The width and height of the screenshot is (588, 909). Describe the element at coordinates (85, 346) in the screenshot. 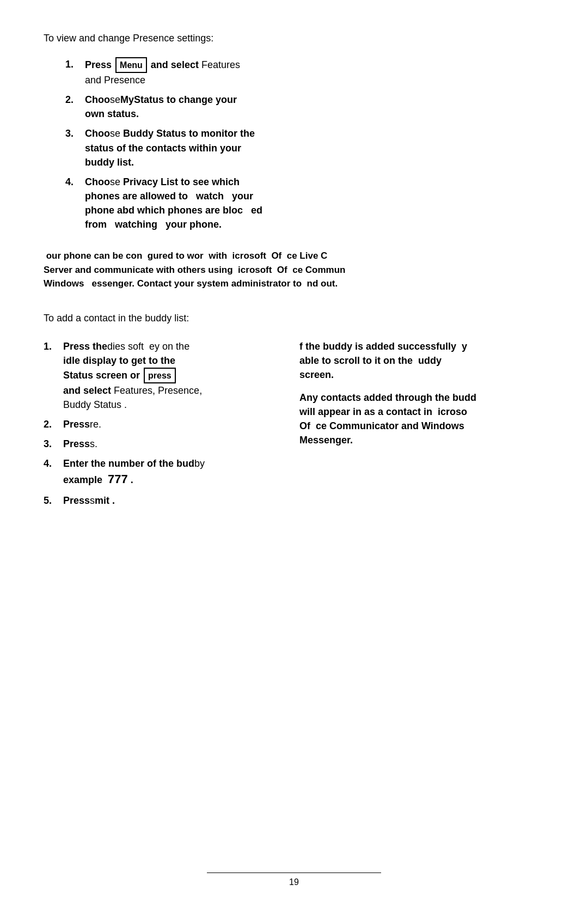

I see `buddy-step-1-press: Press the` at that location.